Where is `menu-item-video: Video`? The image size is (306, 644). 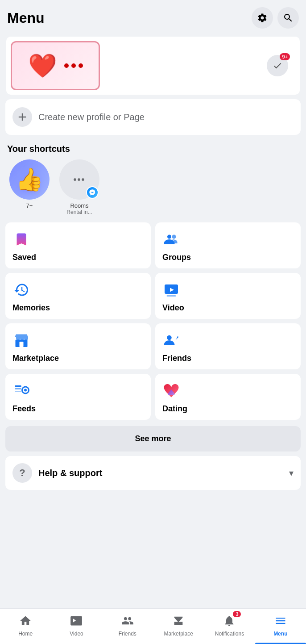
menu-item-video: Video is located at coordinates (228, 296).